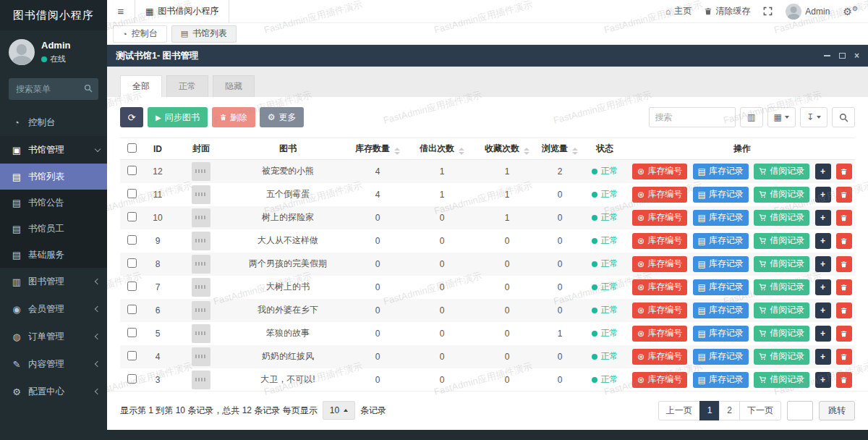  I want to click on tab-library-list: ▤ 书馆列表, so click(204, 34).